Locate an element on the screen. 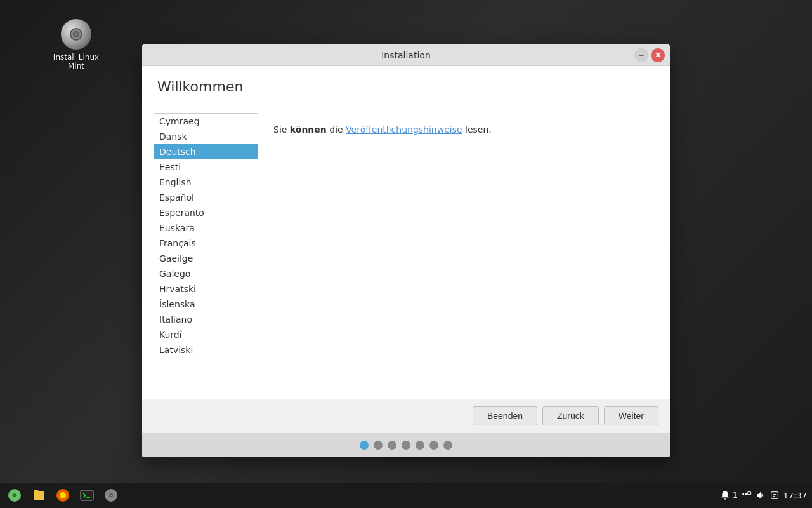 This screenshot has width=812, height=508. language-item-cymraeg: Cymraeg is located at coordinates (206, 121).